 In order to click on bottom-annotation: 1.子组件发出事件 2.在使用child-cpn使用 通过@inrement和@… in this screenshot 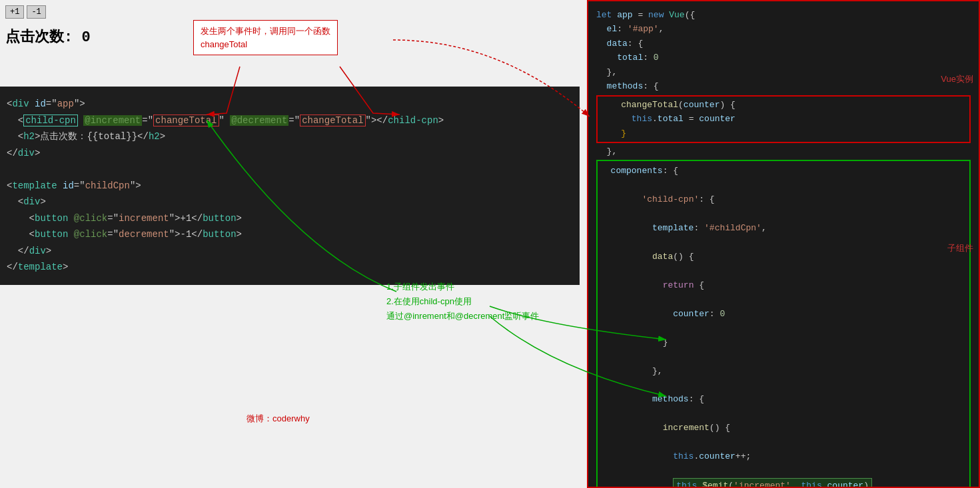, I will do `click(462, 302)`.